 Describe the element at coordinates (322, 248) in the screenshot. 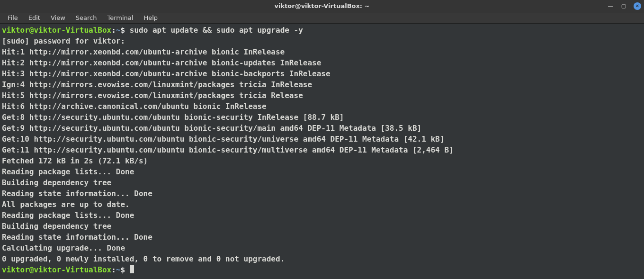

I see `terminal-line: Calculating upgrade... Done` at that location.